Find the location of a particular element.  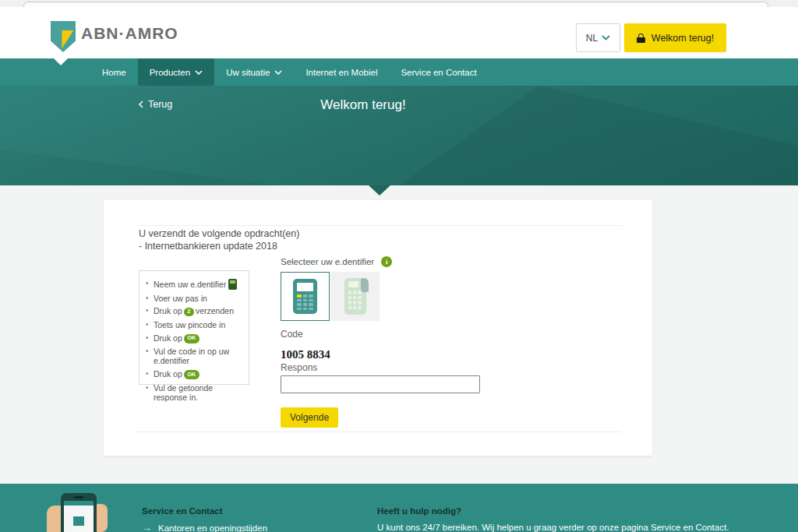

selector-label: Selecteer uw e.dentifier is located at coordinates (327, 262).